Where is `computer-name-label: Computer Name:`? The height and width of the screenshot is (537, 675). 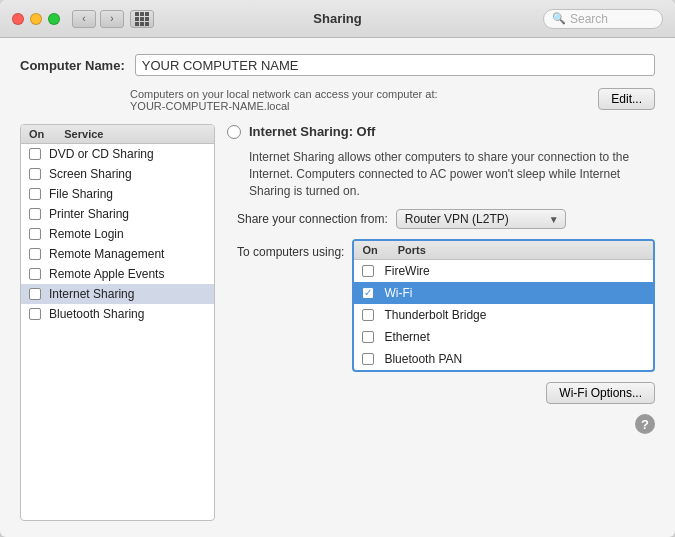
computer-name-label: Computer Name: is located at coordinates (72, 66).